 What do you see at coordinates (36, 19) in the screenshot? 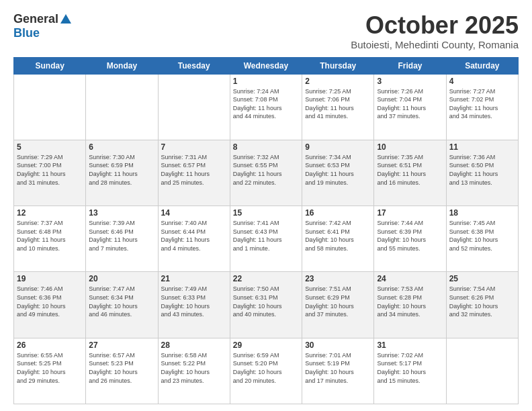
I see `logo-general-text: General` at bounding box center [36, 19].